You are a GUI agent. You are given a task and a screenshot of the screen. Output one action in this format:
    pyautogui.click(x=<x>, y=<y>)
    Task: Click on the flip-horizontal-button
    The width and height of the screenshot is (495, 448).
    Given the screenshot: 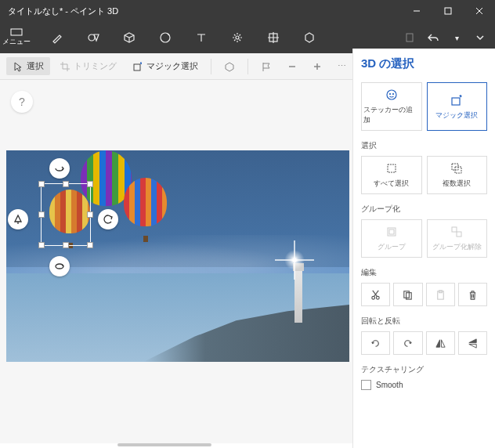 What is the action you would take?
    pyautogui.click(x=440, y=343)
    